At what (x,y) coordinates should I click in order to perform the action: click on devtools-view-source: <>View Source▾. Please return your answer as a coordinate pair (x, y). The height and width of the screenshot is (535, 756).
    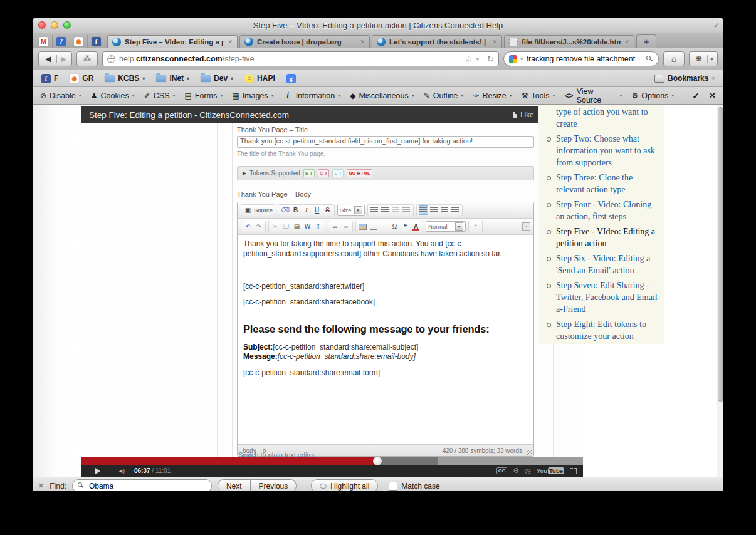
    Looking at the image, I should click on (594, 96).